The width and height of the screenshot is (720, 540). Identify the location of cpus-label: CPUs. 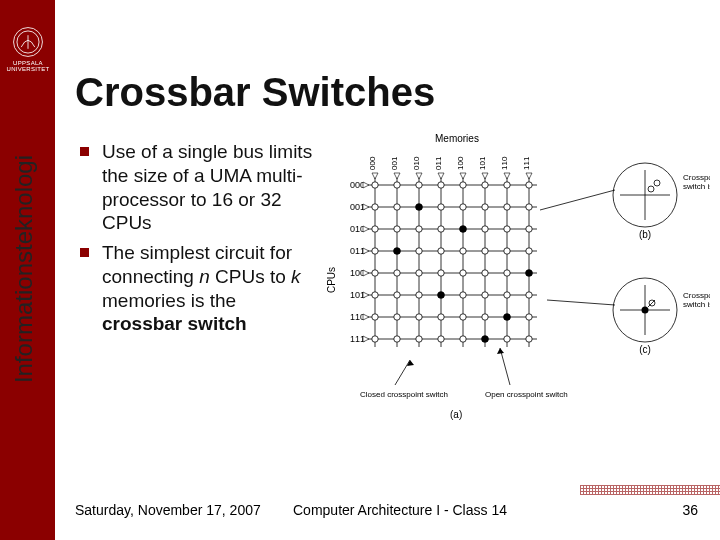
(332, 280).